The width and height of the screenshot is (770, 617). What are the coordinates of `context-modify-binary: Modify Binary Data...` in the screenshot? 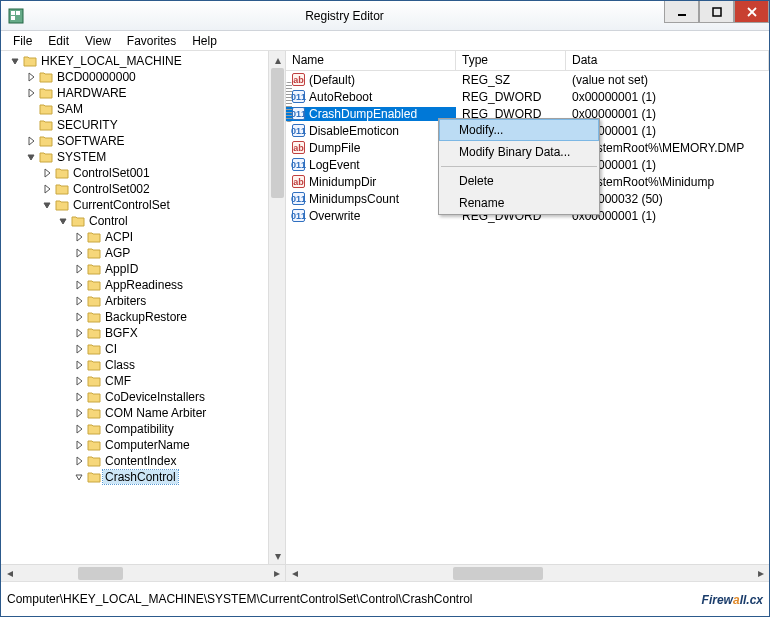 It's located at (519, 152).